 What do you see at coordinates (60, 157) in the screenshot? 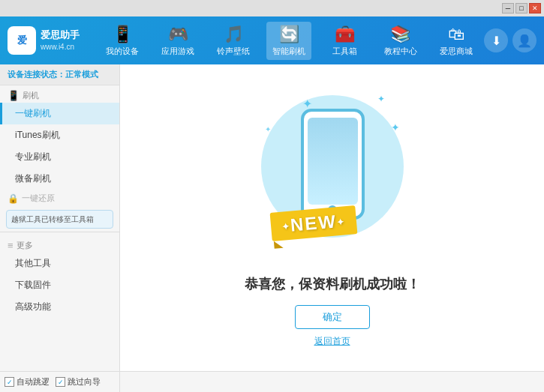
I see `sidebar-item-pro-flash: 专业刷机` at bounding box center [60, 157].